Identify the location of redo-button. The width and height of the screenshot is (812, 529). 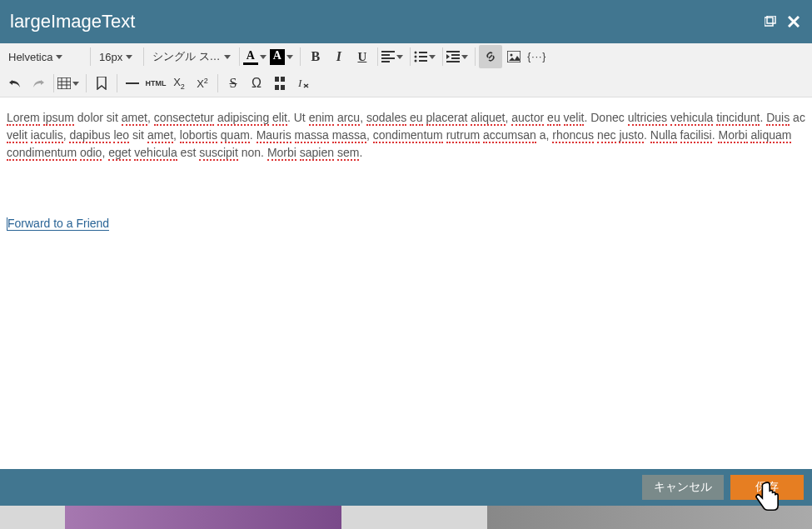
(38, 83).